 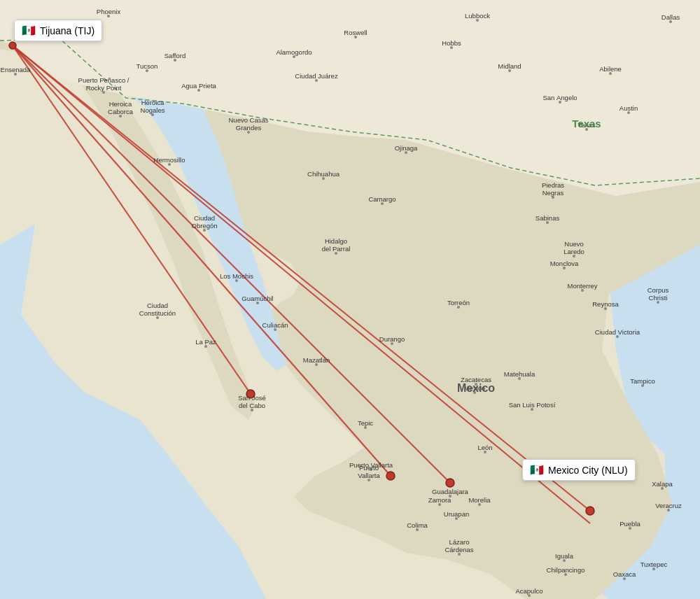 What do you see at coordinates (588, 470) in the screenshot?
I see `destination-label: Mexico City (NLU)` at bounding box center [588, 470].